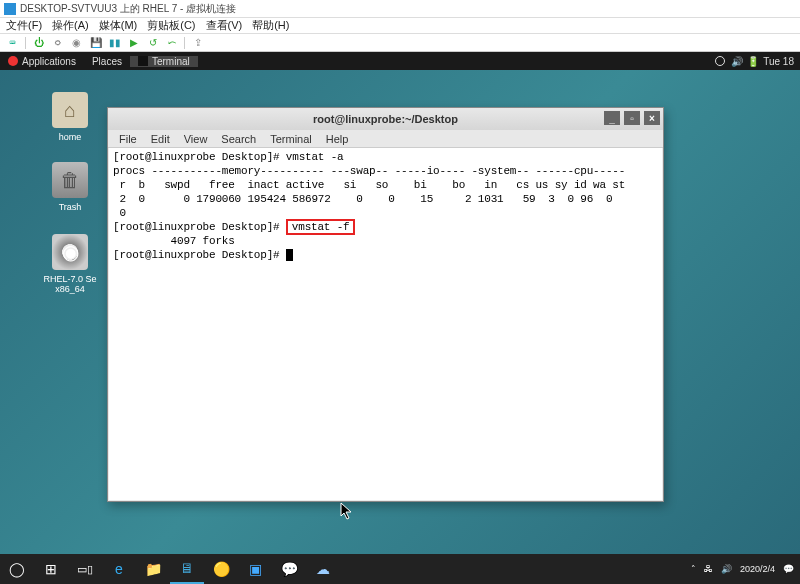 The height and width of the screenshot is (584, 800). What do you see at coordinates (289, 569) in the screenshot?
I see `wechat-icon: 💬` at bounding box center [289, 569].